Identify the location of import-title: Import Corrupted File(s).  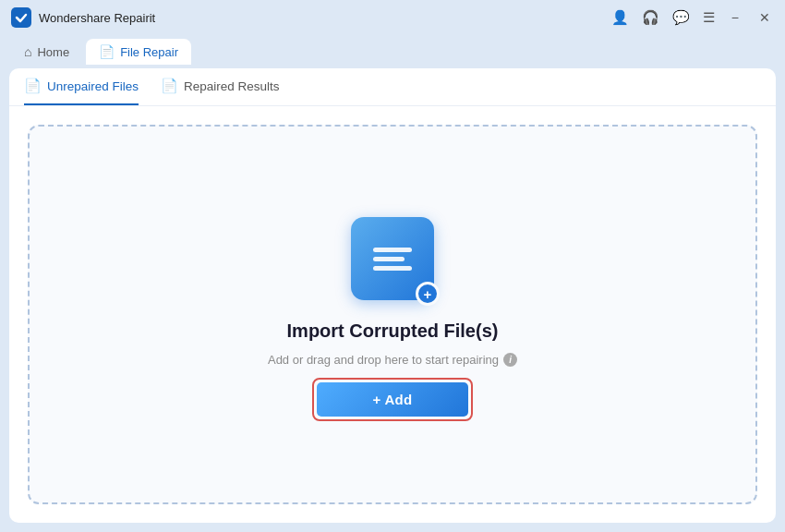
(393, 331).